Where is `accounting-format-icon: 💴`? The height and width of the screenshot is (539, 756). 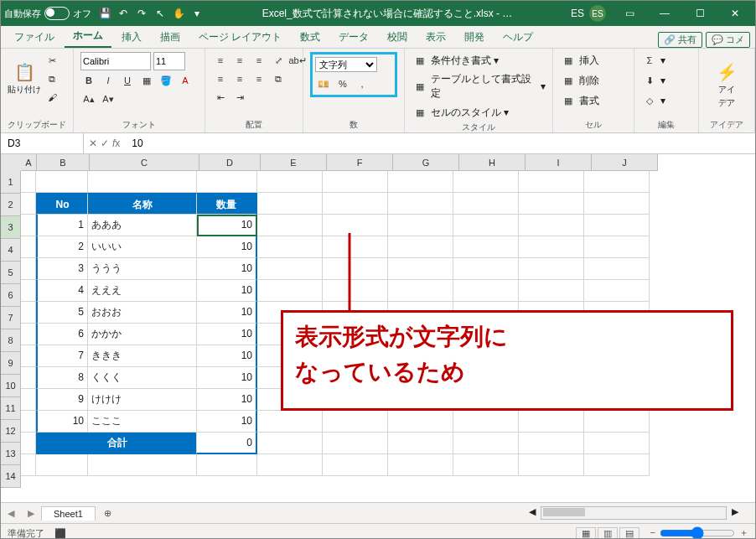
accounting-format-icon: 💴 is located at coordinates (324, 84).